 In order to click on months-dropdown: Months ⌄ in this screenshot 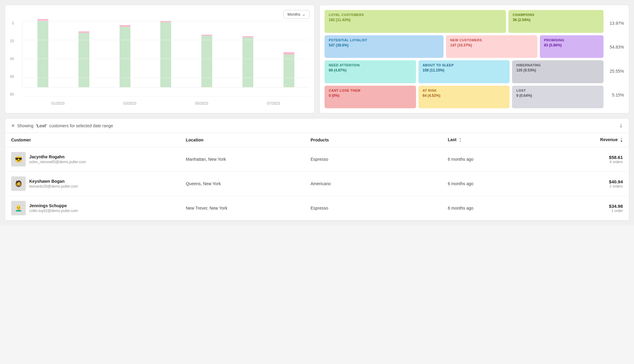, I will do `click(296, 14)`.